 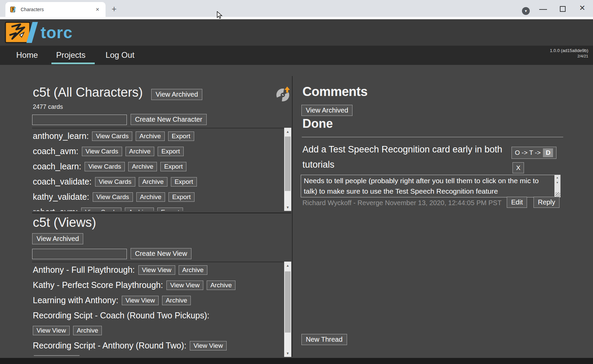 What do you see at coordinates (426, 186) in the screenshot?
I see `thread-body-text: Needs to tell people (probably right aft…` at bounding box center [426, 186].